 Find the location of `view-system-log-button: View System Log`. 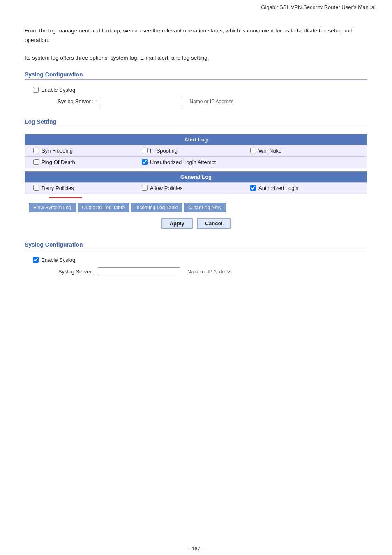

view-system-log-button: View System Log is located at coordinates (53, 208).